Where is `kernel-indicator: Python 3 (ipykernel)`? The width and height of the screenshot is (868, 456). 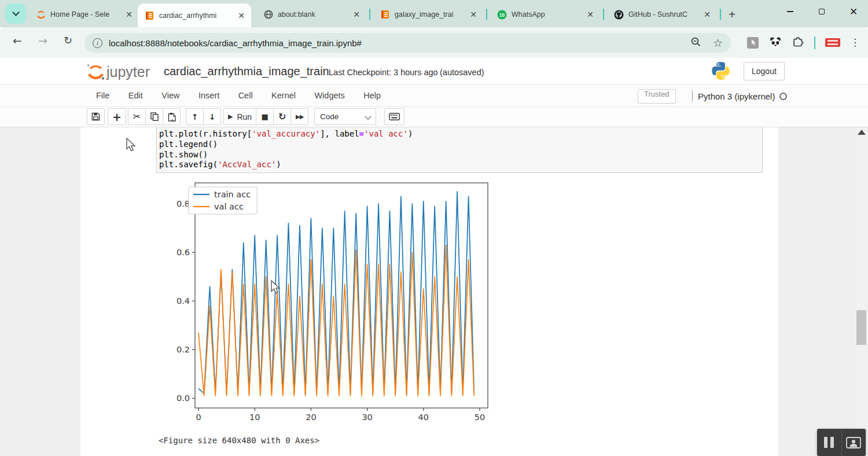 kernel-indicator: Python 3 (ipykernel) is located at coordinates (740, 96).